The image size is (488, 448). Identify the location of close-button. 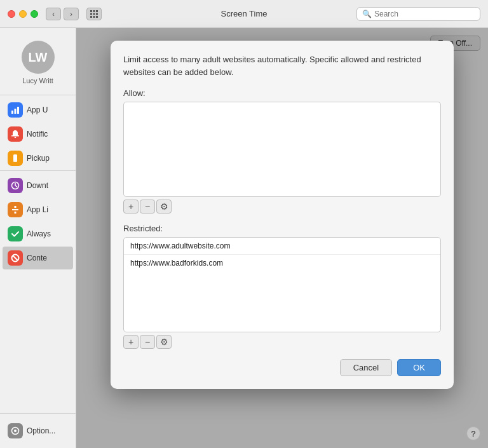
(11, 14).